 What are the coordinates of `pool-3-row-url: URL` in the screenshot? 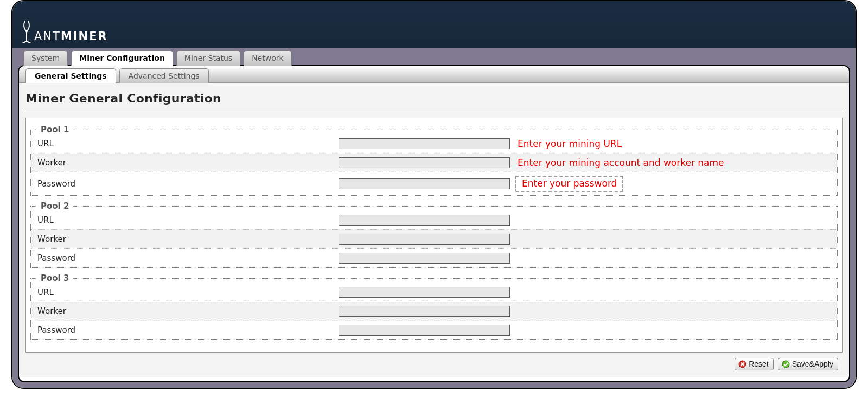 It's located at (434, 292).